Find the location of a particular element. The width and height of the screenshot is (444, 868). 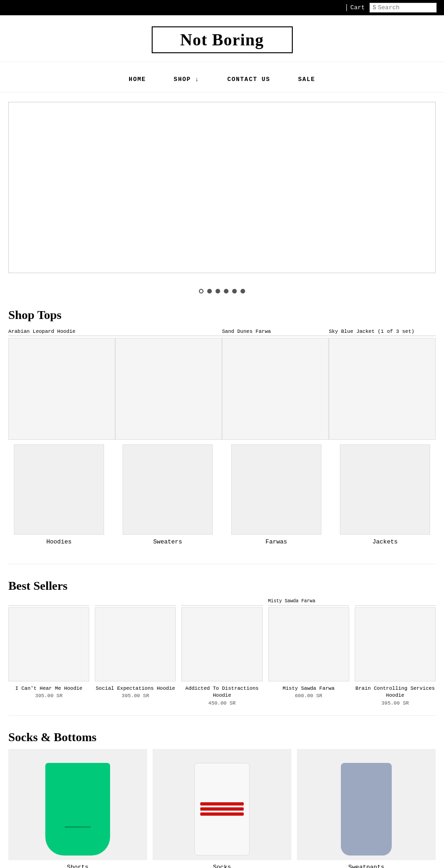

shorts-label: Shorts is located at coordinates (78, 864).